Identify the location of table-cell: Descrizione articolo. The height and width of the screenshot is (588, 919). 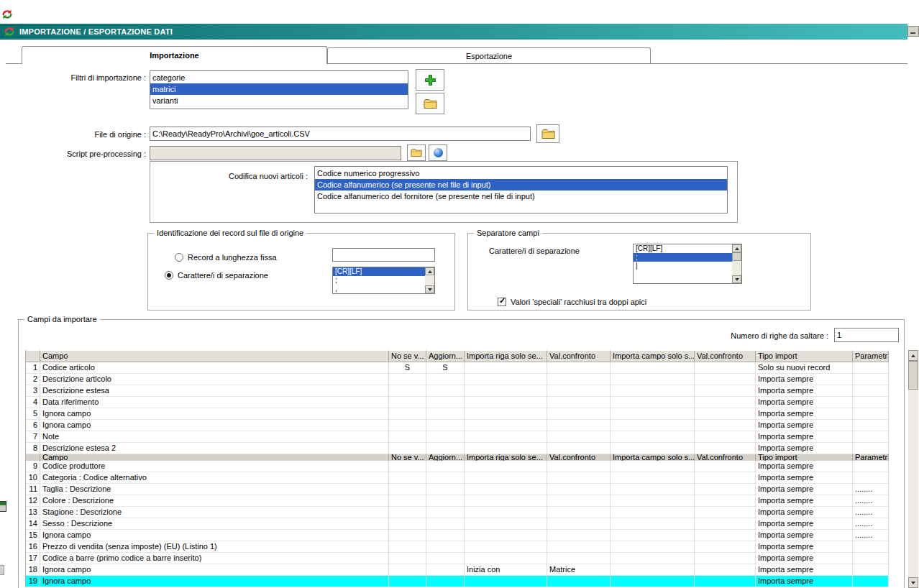
(214, 380).